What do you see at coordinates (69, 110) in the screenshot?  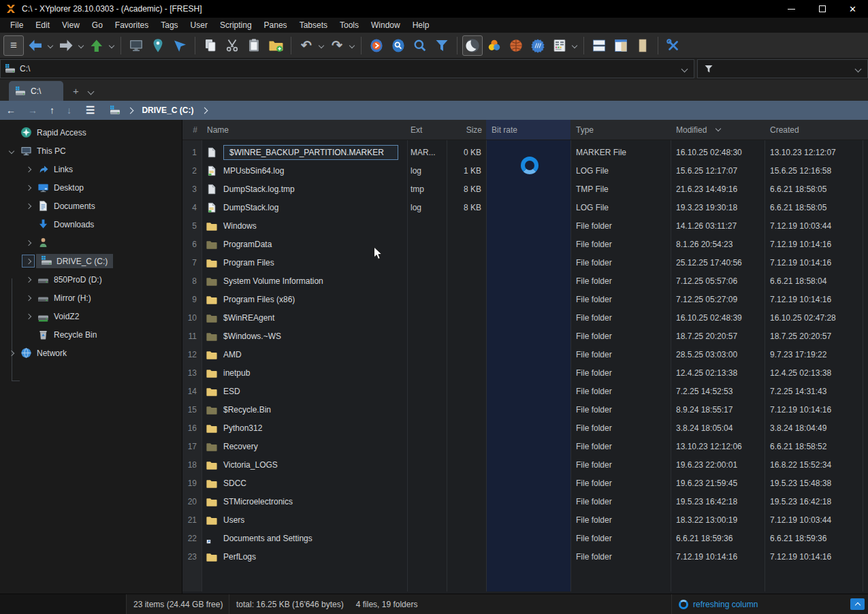 I see `crumb-down-button: ↓` at bounding box center [69, 110].